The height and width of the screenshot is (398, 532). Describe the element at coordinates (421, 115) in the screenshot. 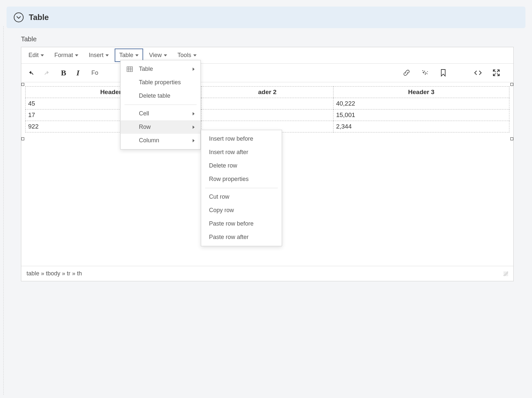

I see `table-cell: 15,001` at that location.